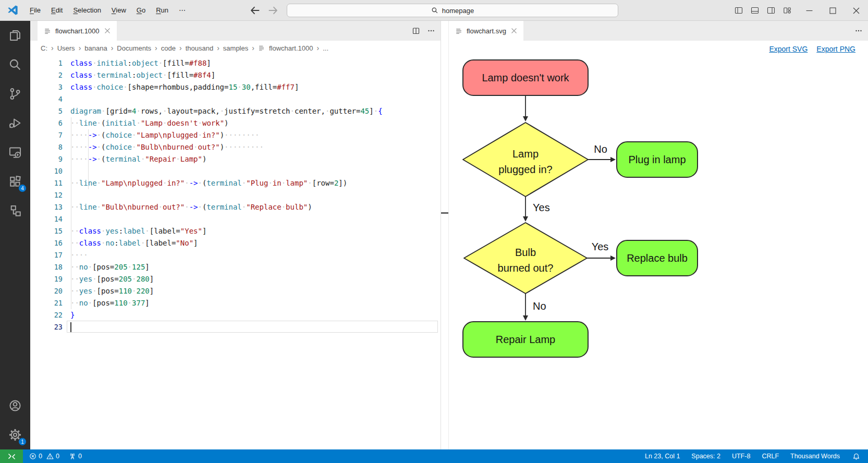 The height and width of the screenshot is (463, 868). Describe the element at coordinates (162, 10) in the screenshot. I see `menu-run: Run` at that location.